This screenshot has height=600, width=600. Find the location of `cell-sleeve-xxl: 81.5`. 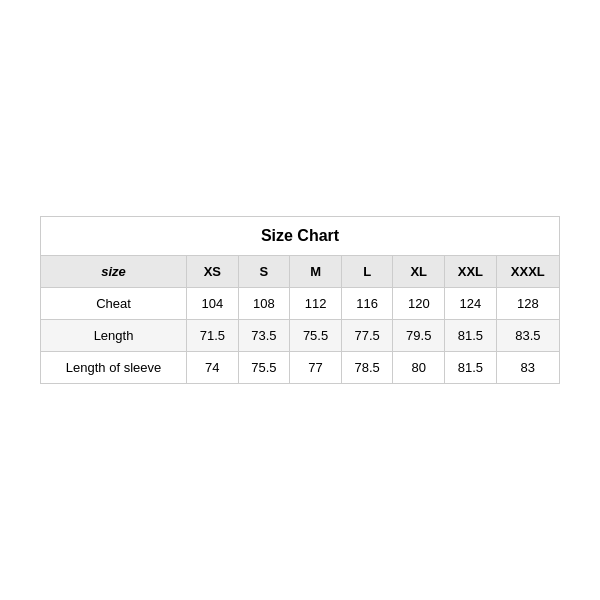

cell-sleeve-xxl: 81.5 is located at coordinates (471, 368).